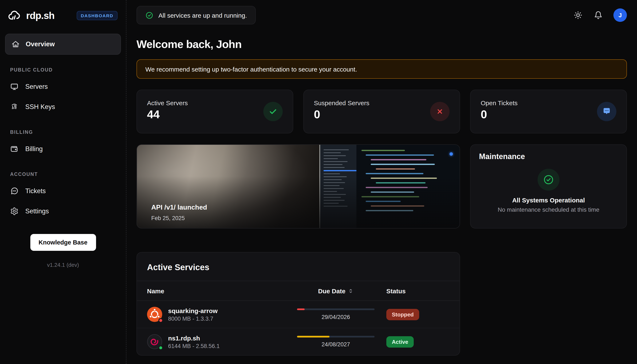 Image resolution: width=637 pixels, height=364 pixels. Describe the element at coordinates (418, 291) in the screenshot. I see `column-header-status: Status` at that location.